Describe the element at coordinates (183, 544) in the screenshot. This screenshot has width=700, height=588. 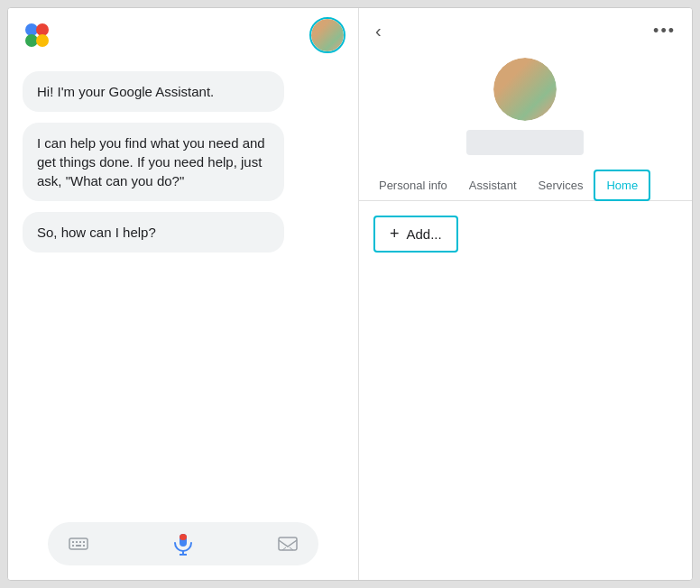
I see `mic-button` at that location.